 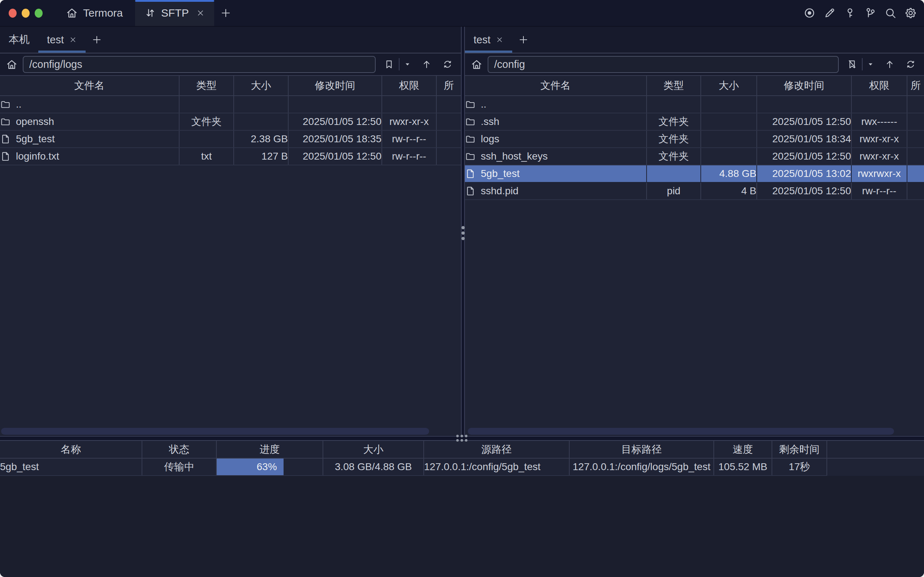 What do you see at coordinates (94, 13) in the screenshot?
I see `tab-home: Termora` at bounding box center [94, 13].